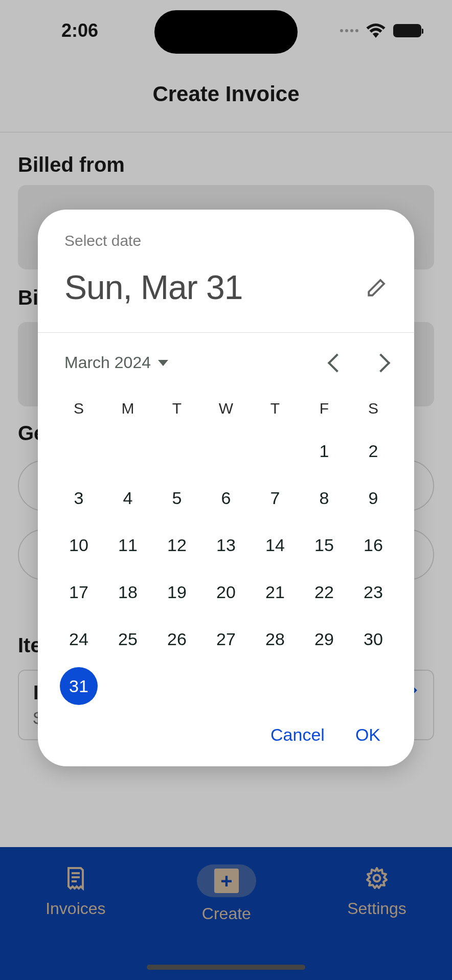  I want to click on weekday-header: F, so click(324, 408).